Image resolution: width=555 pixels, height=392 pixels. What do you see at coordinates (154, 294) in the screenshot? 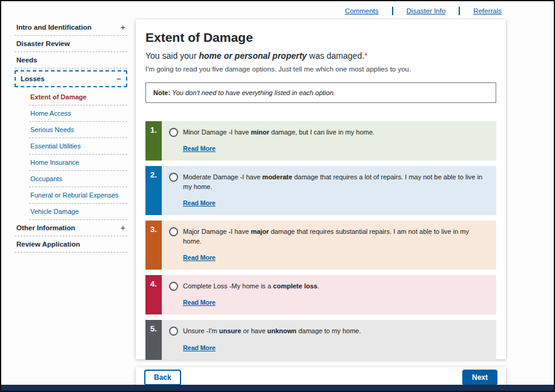
I see `option-number-badge: 4.` at bounding box center [154, 294].